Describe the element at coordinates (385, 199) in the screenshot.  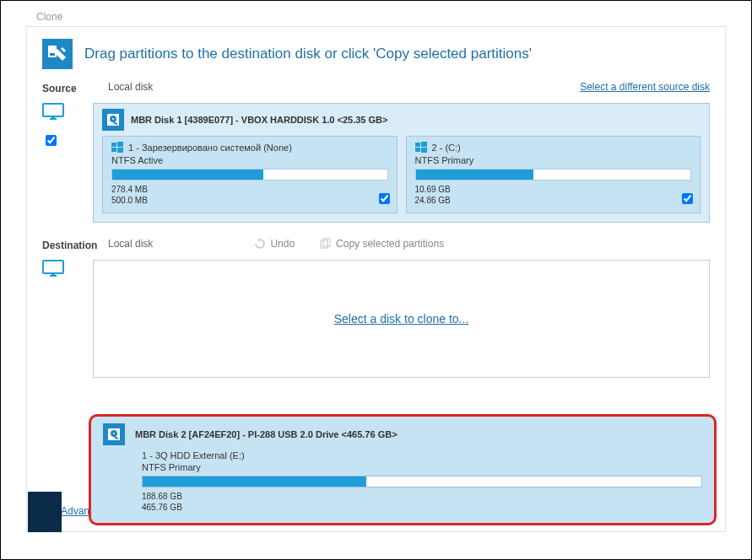
I see `partition-1-checkbox` at that location.